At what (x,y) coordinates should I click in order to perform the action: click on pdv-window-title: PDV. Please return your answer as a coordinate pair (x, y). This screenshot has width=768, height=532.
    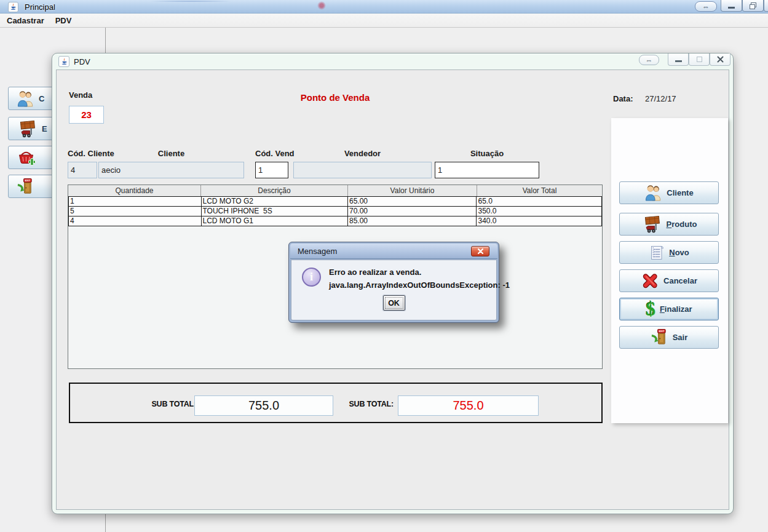
    Looking at the image, I should click on (82, 62).